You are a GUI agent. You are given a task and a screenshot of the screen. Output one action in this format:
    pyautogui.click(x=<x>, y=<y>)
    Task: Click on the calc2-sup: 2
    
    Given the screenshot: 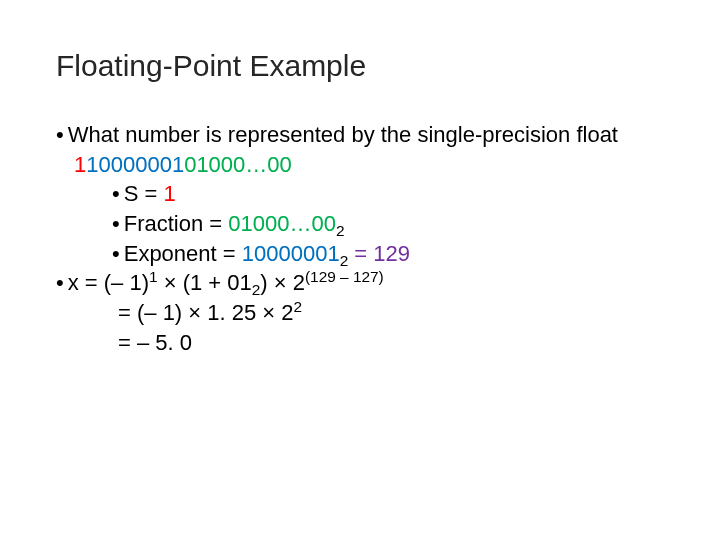 What is the action you would take?
    pyautogui.click(x=298, y=306)
    